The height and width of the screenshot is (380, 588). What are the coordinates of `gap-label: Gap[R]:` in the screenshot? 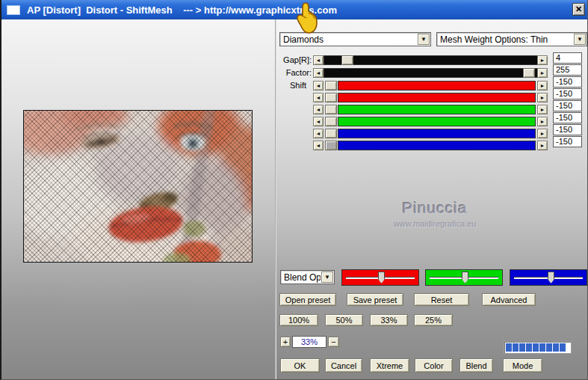 It's located at (291, 60).